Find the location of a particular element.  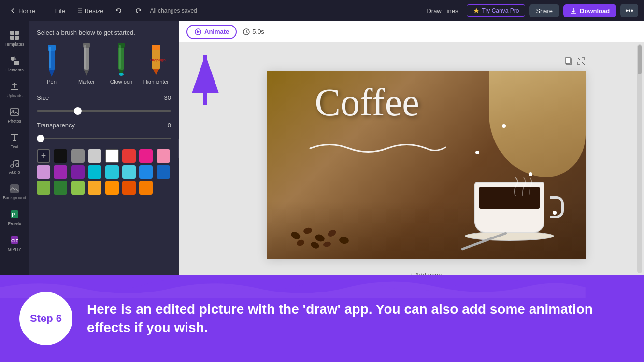

transparency-slider is located at coordinates (104, 139).